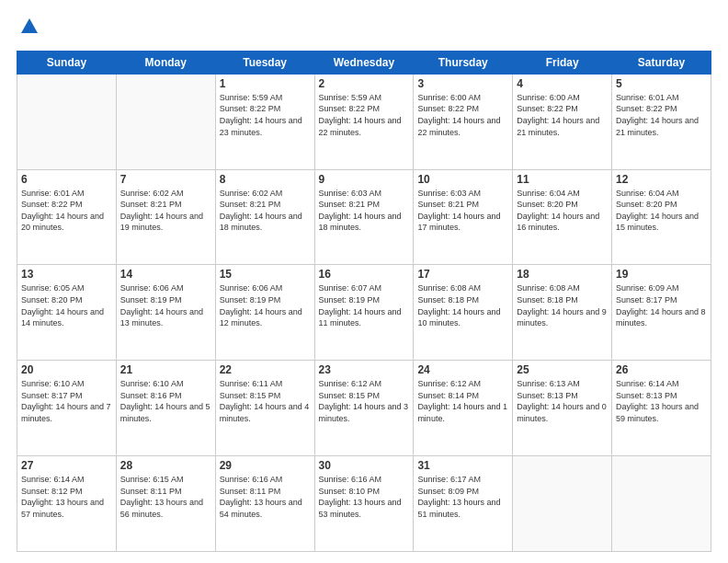  What do you see at coordinates (66, 370) in the screenshot?
I see `day-number: 20` at bounding box center [66, 370].